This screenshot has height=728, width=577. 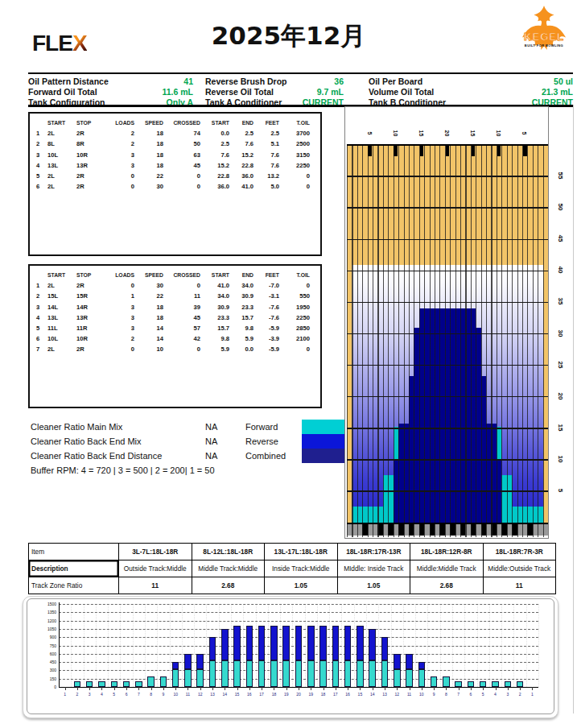 I want to click on track-item: 18L-18R:17R-13R, so click(x=375, y=552).